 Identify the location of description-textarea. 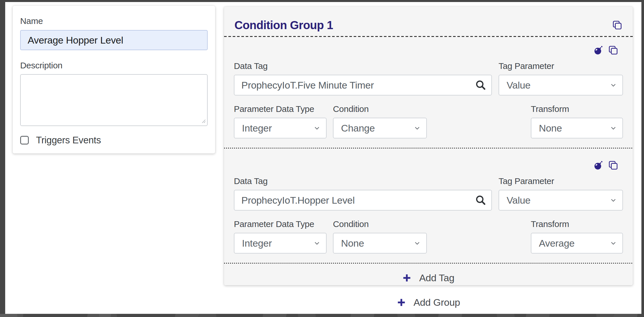
(114, 100).